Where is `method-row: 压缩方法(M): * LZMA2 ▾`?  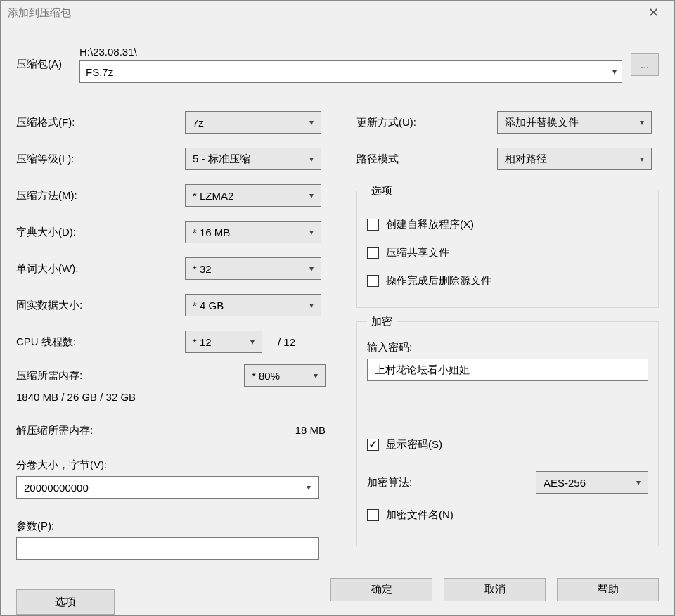
method-row: 压缩方法(M): * LZMA2 ▾ is located at coordinates (171, 195).